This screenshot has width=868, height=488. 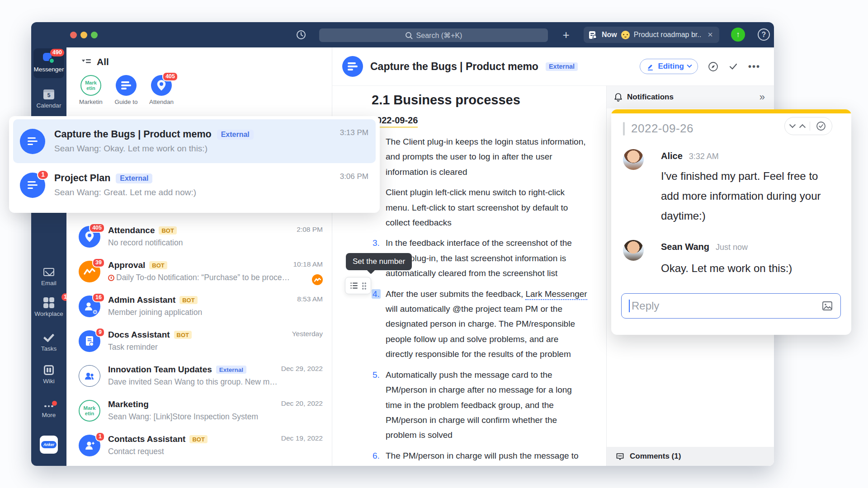 What do you see at coordinates (199, 376) in the screenshot?
I see `chat-row-innovation-team: Innovation Team UpdatesExternal Dave inv…` at bounding box center [199, 376].